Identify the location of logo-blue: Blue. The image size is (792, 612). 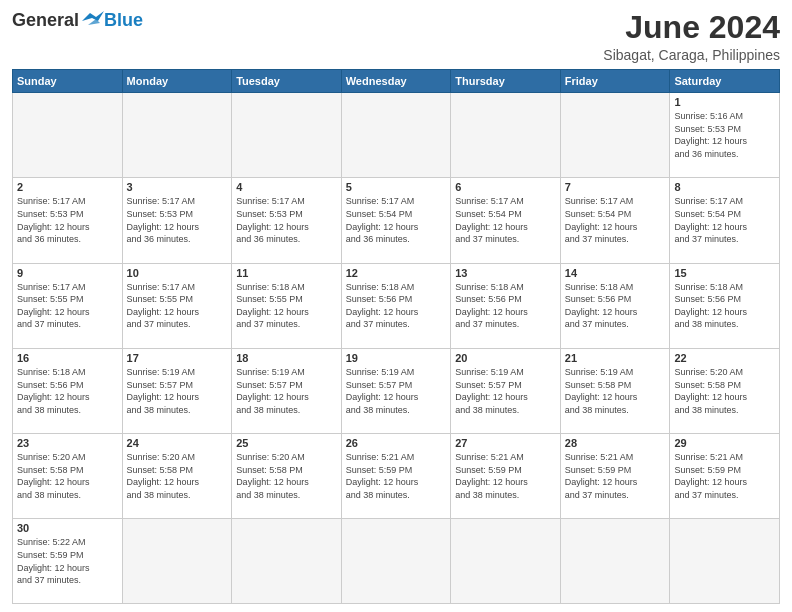
(124, 20).